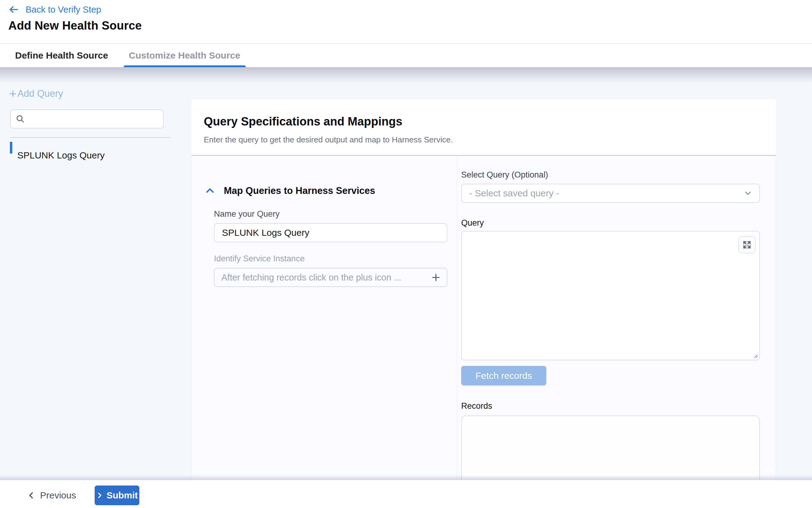 The width and height of the screenshot is (812, 508). Describe the element at coordinates (335, 259) in the screenshot. I see `identify-service-label: Identify Service Instance` at that location.